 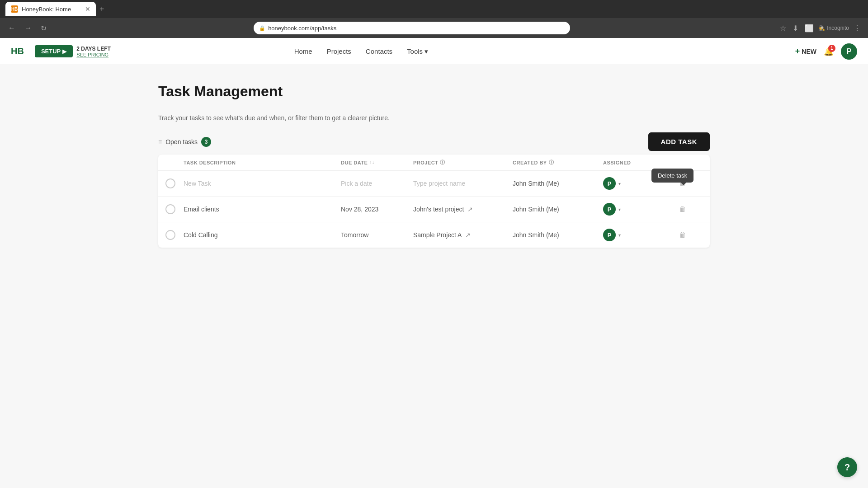 What do you see at coordinates (783, 28) in the screenshot?
I see `bookmark-icon: ☆` at bounding box center [783, 28].